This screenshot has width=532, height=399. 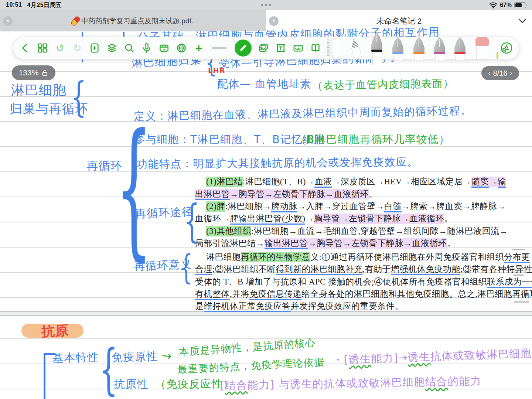 I want to click on redo-button: ↻, so click(x=77, y=48).